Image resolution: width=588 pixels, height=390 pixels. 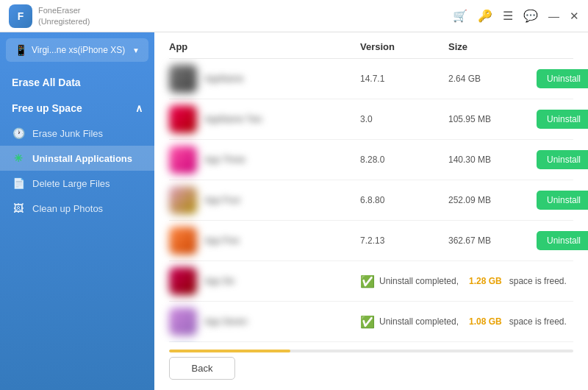 I want to click on sidebar-item-delete-large: 📄 Delete Large Files, so click(x=77, y=183).